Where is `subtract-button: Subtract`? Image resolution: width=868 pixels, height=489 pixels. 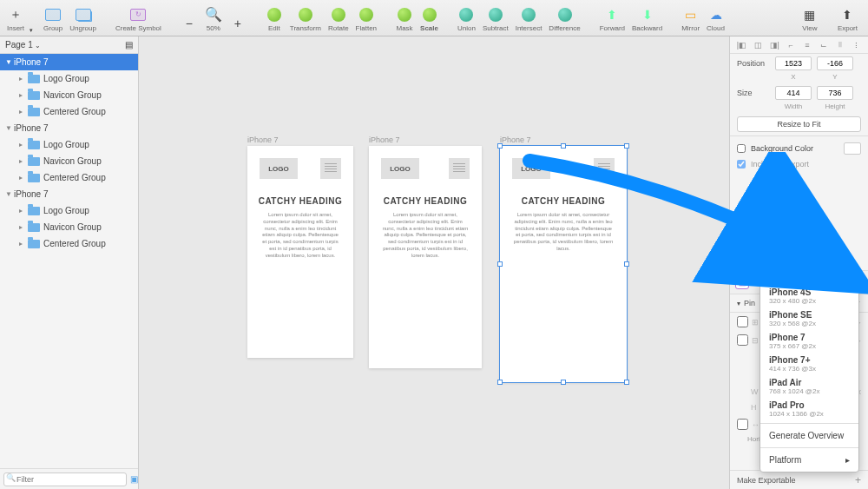
subtract-button: Subtract is located at coordinates (496, 18).